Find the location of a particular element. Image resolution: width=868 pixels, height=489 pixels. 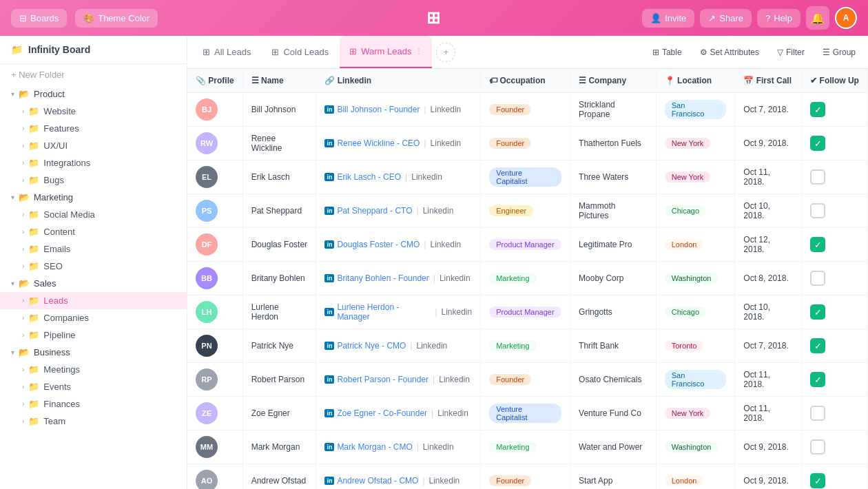

theme-color-button: 🎨 Theme Color is located at coordinates (116, 18).